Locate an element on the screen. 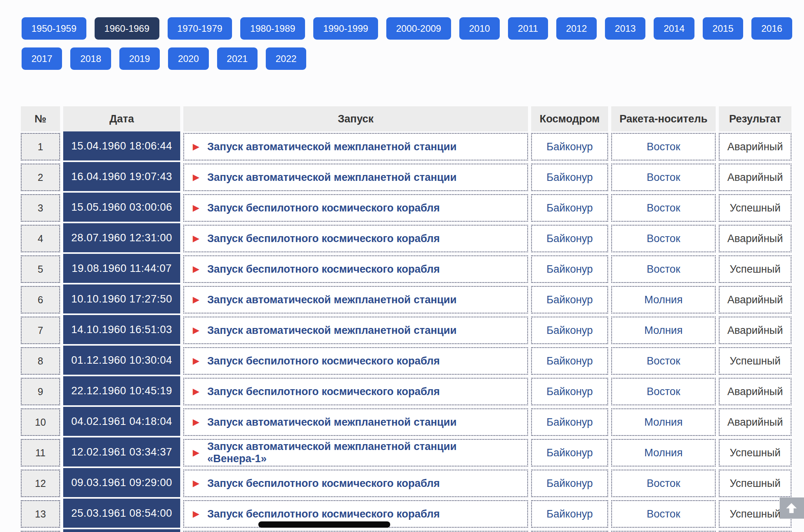  row-number-cell: 12 is located at coordinates (40, 483).